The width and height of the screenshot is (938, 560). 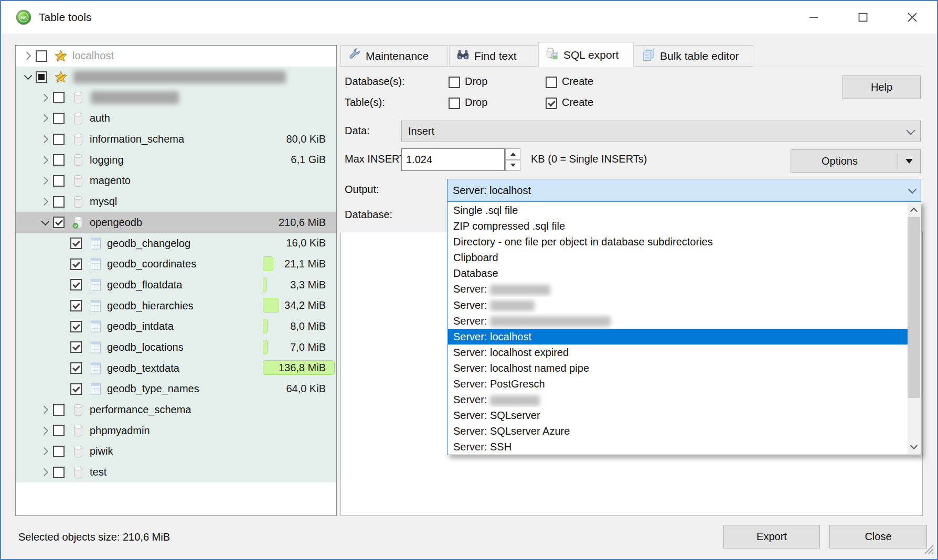 I want to click on data-mode-select: Insert, so click(x=661, y=131).